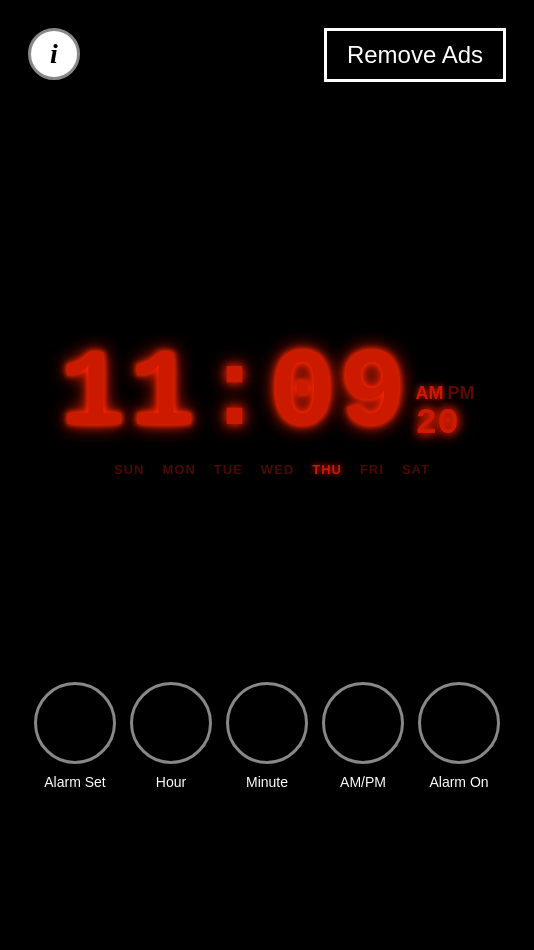  Describe the element at coordinates (327, 470) in the screenshot. I see `day-thu: THU` at that location.